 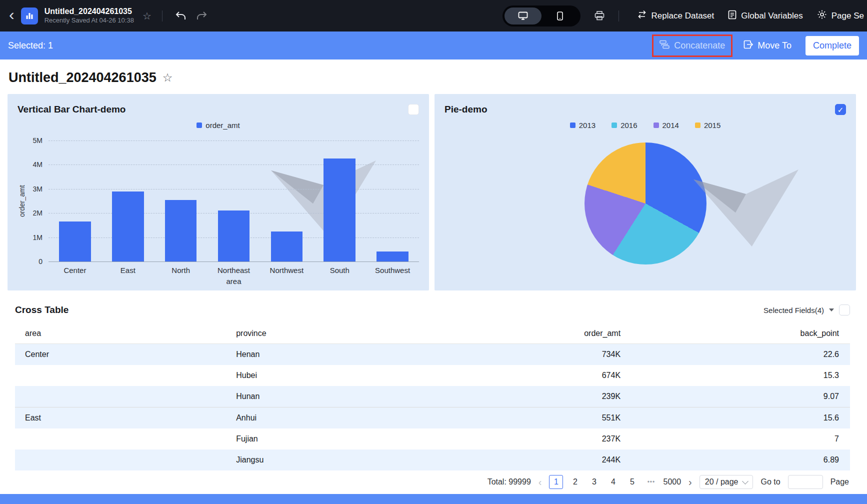 I want to click on cell-order-amt: 734K, so click(x=545, y=355).